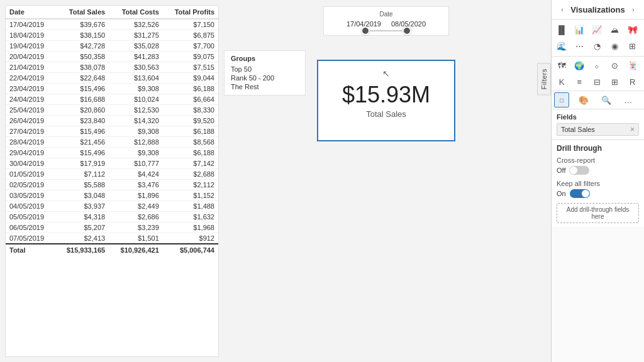 Image resolution: width=644 pixels, height=362 pixels. I want to click on table-cell-3: $9,075, so click(191, 57).